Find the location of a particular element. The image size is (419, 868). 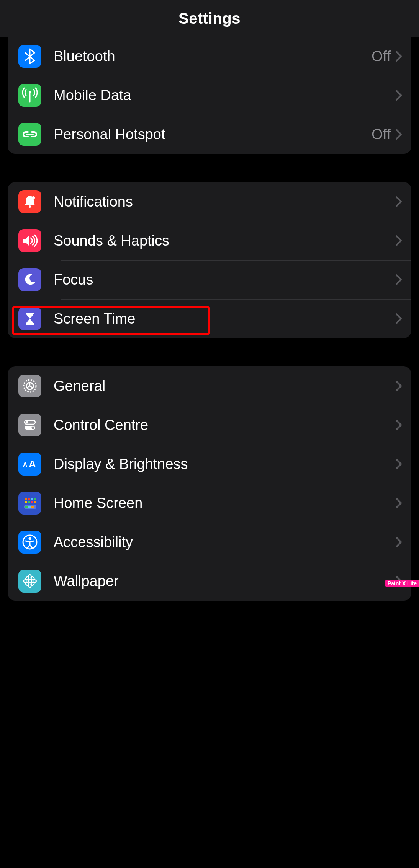

row-label: Mobile Data is located at coordinates (224, 96).